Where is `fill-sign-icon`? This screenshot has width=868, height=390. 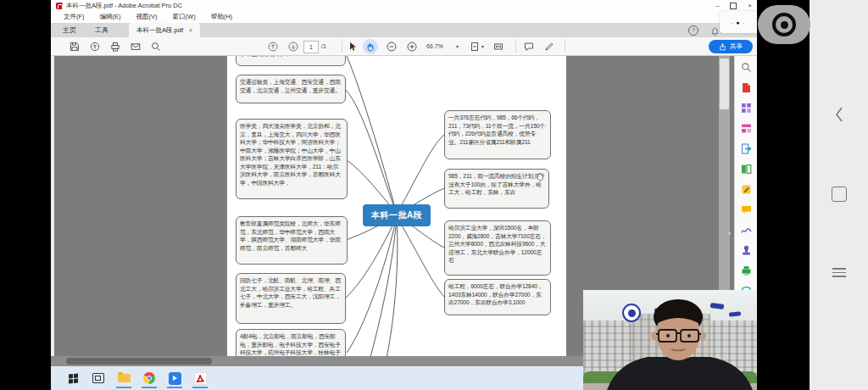 fill-sign-icon is located at coordinates (746, 229).